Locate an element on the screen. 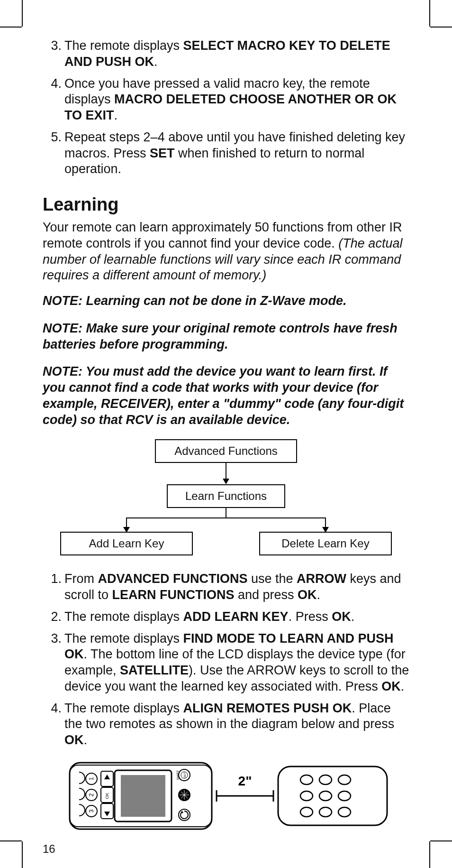 Image resolution: width=452 pixels, height=868 pixels. note-text: NOTE: You must add the device you want t… is located at coordinates (226, 396).